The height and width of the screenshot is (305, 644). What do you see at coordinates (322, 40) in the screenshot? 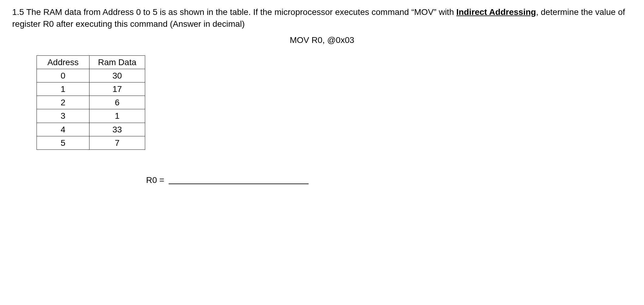
I see `assembly-instruction: MOV R0, @0x03` at bounding box center [322, 40].